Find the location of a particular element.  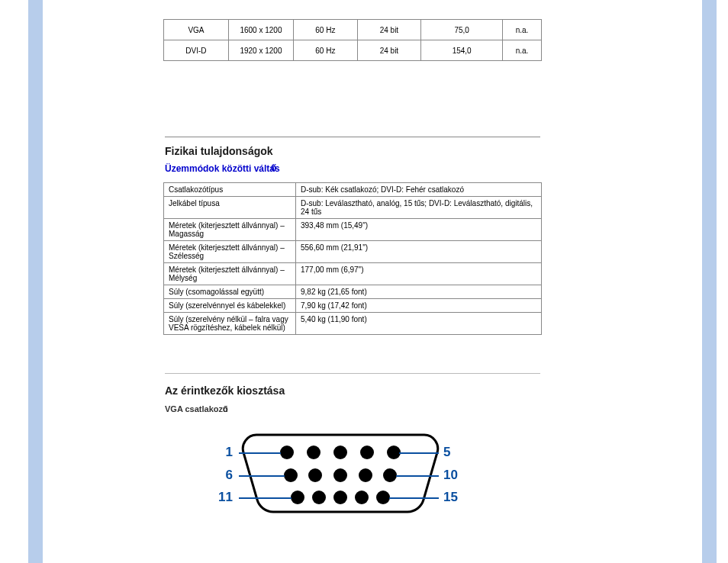

cell-value: D-sub: Leválasztható, analóg, 15 tűs; DV… is located at coordinates (419, 208).